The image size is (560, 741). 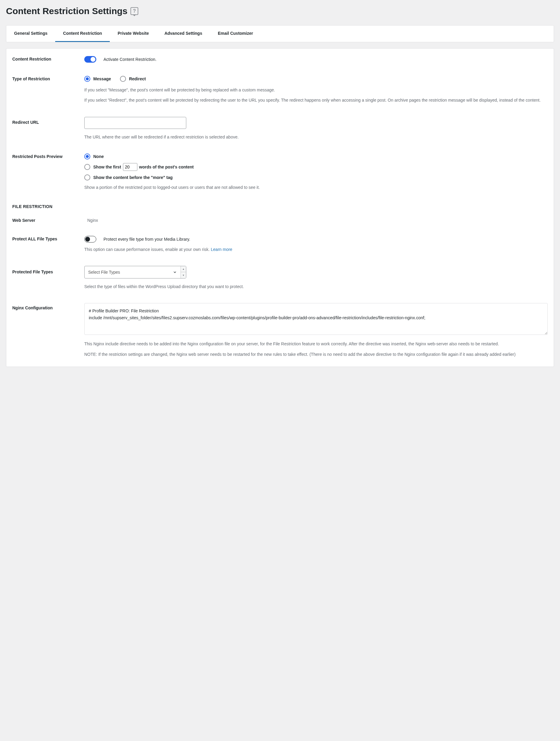 What do you see at coordinates (316, 137) in the screenshot?
I see `help-redirect-url: The URL where the user will be redirecte…` at bounding box center [316, 137].